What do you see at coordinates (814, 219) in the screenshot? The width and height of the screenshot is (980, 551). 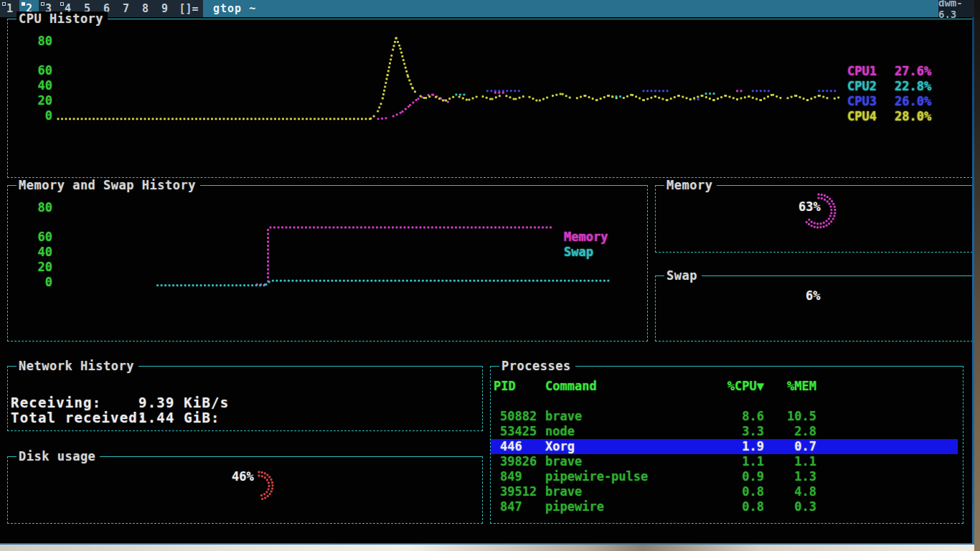 I see `memory-panel: Memory 63%` at bounding box center [814, 219].